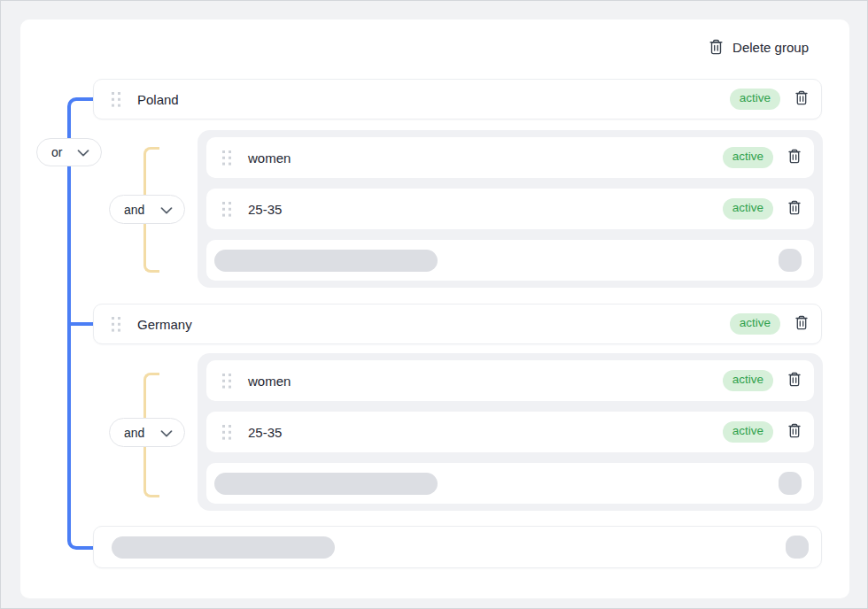 The height and width of the screenshot is (609, 868). I want to click on group1-operator-value: and, so click(135, 210).